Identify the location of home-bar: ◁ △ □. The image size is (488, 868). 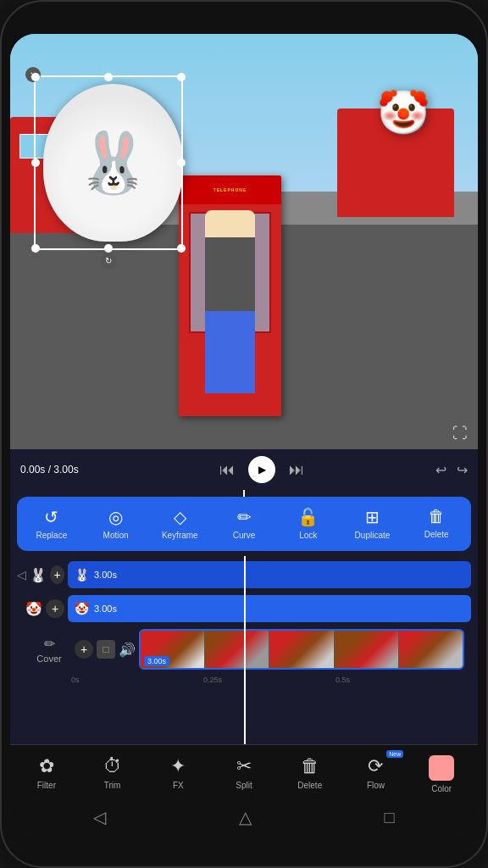
(244, 817).